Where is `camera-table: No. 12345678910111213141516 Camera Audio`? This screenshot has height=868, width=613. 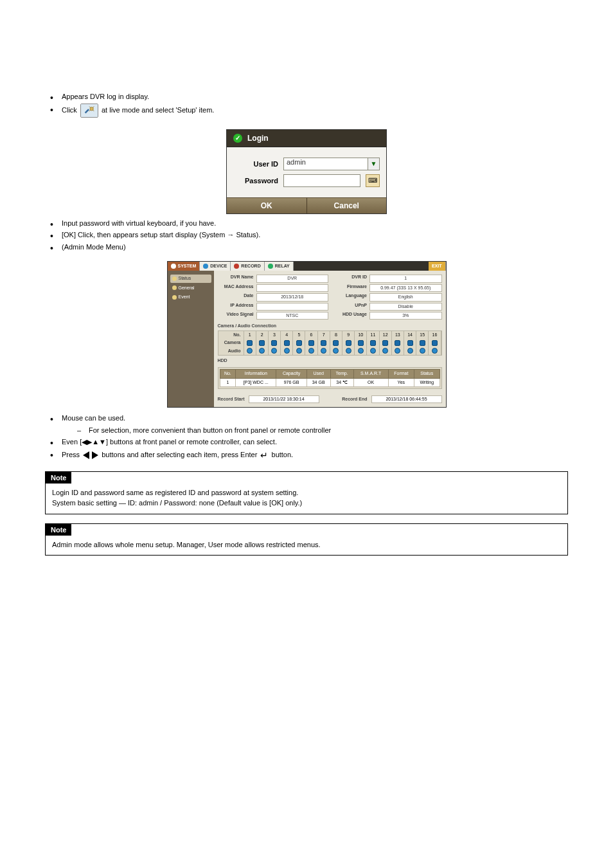 camera-table: No. 12345678910111213141516 Camera Audio is located at coordinates (330, 343).